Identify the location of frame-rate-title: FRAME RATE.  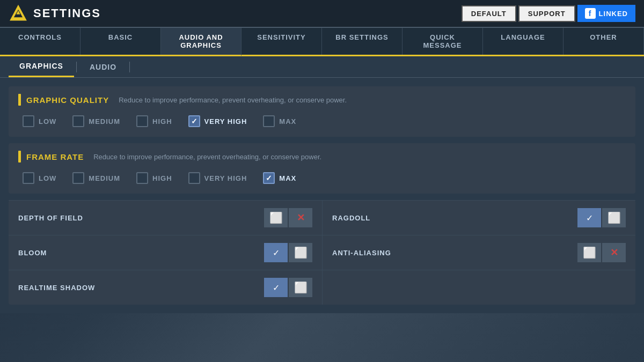
(55, 157).